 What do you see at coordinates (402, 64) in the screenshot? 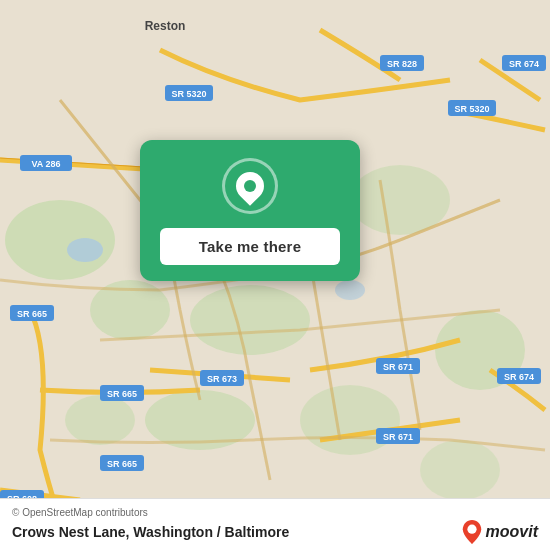
I see `svg-text: SR 828` at bounding box center [402, 64].